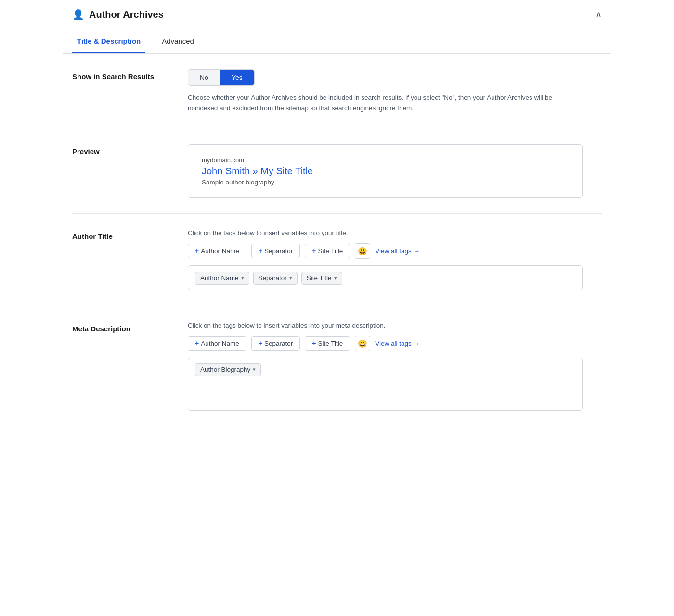  What do you see at coordinates (228, 370) in the screenshot?
I see `author-biography-chip: Author Biography ▾` at bounding box center [228, 370].